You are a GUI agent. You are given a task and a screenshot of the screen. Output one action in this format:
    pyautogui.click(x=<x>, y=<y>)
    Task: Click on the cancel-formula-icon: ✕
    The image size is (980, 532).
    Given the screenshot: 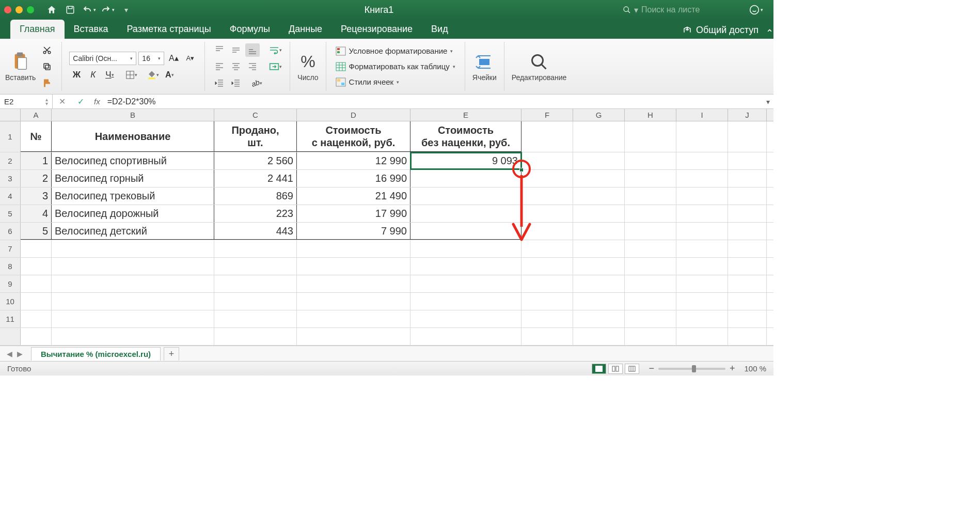 What is the action you would take?
    pyautogui.click(x=62, y=101)
    